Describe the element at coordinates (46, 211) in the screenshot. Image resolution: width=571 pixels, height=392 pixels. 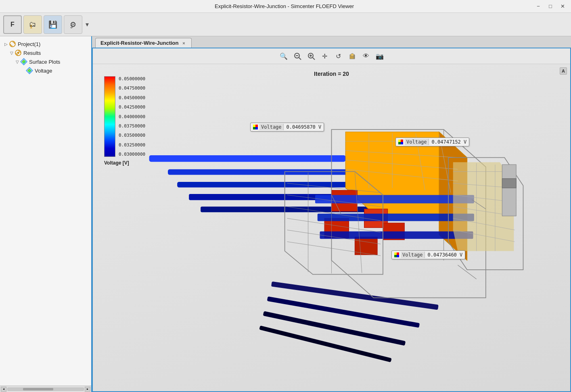
I see `tree-panel: ▷ Project(1) ▽ Results` at that location.